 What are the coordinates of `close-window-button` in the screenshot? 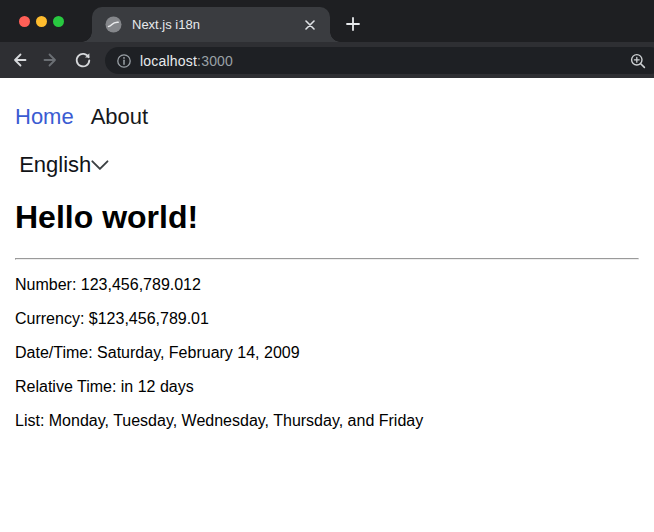 It's located at (24, 22).